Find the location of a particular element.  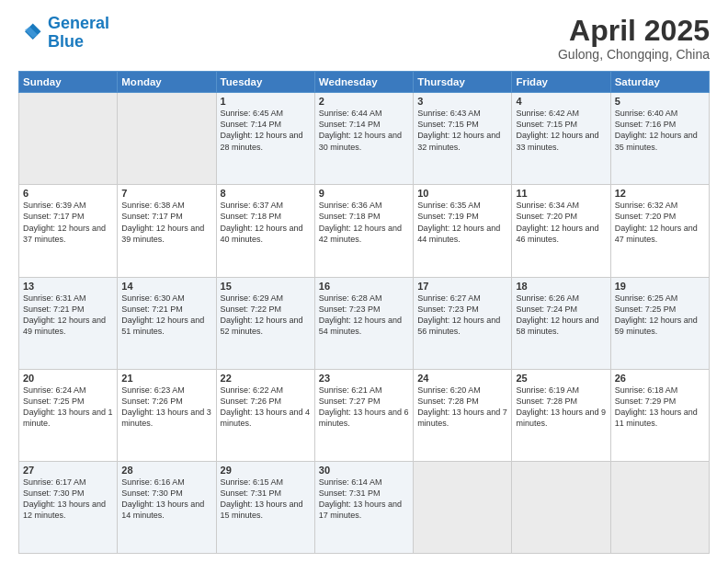

day-info: Sunrise: 6:19 AM Sunset: 7:28 PM Dayligh… is located at coordinates (561, 407).